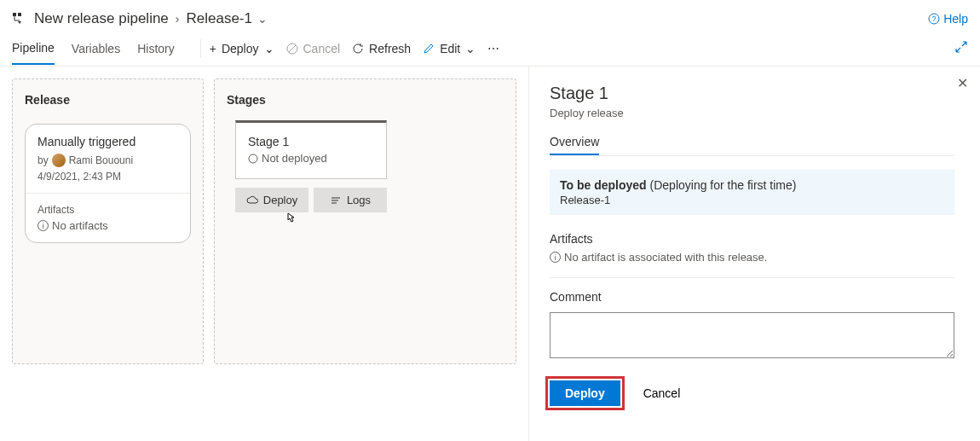 The image size is (980, 441). What do you see at coordinates (95, 49) in the screenshot?
I see `tab-variables: Variables` at bounding box center [95, 49].